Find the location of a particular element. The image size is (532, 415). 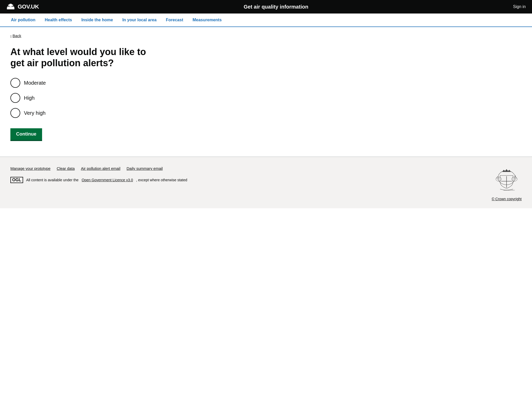

nav-item-forecast: Forecast is located at coordinates (175, 20).